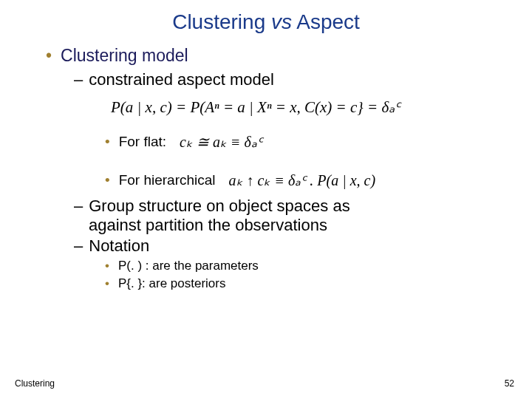  I want to click on formula-flat: cₖ ≅ aₖ ≡ δₐᶜ, so click(221, 142).